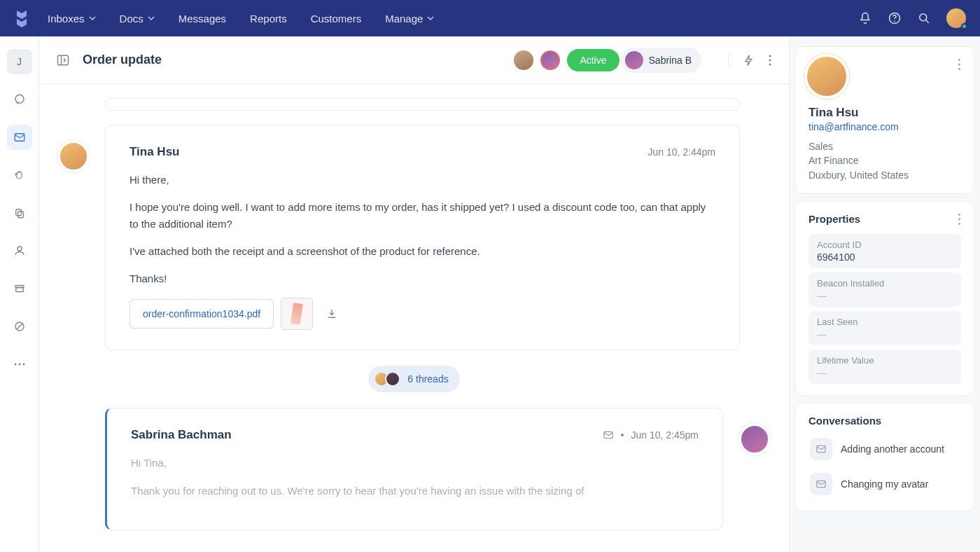  What do you see at coordinates (20, 294) in the screenshot?
I see `left-rail: J` at bounding box center [20, 294].